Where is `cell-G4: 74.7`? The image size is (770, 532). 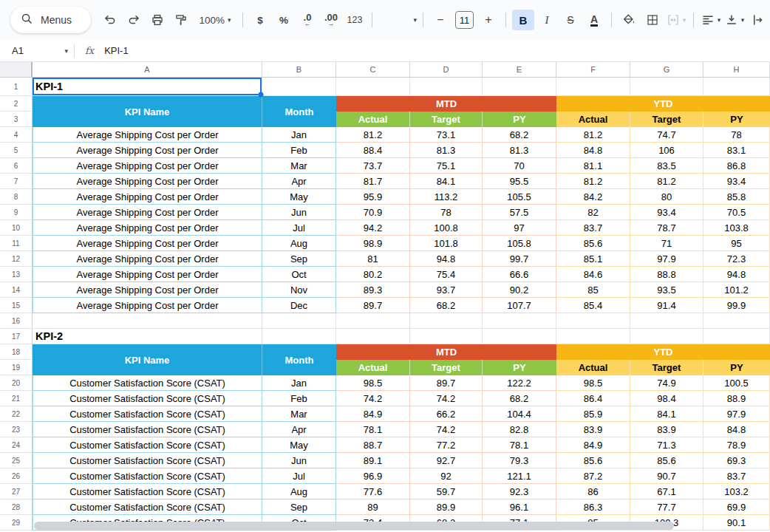 cell-G4: 74.7 is located at coordinates (667, 134).